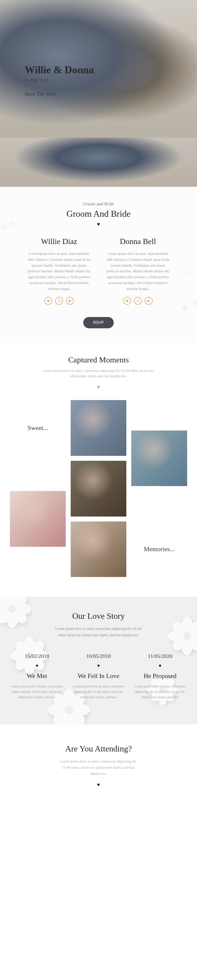  I want to click on event-date: 11/05/2020, so click(160, 656).